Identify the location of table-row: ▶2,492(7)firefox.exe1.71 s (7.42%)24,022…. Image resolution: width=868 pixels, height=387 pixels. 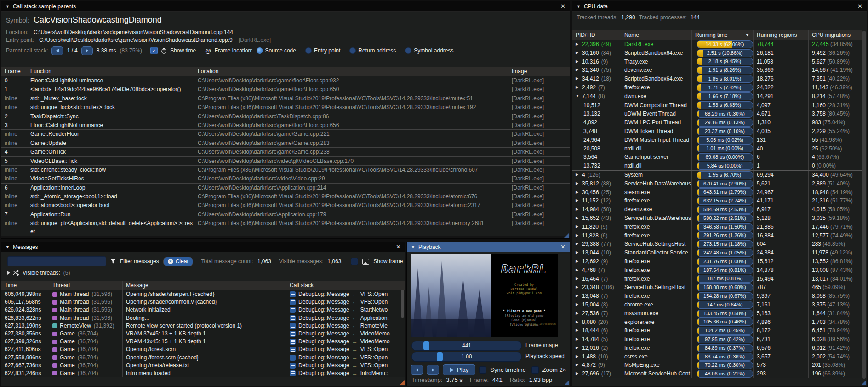
(717, 87).